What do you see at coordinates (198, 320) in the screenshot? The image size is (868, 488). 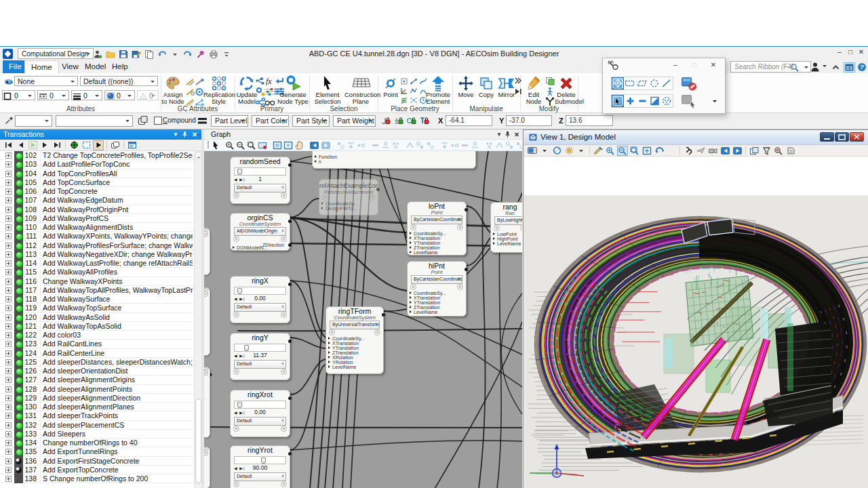 I see `transactions-scrollbar` at bounding box center [198, 320].